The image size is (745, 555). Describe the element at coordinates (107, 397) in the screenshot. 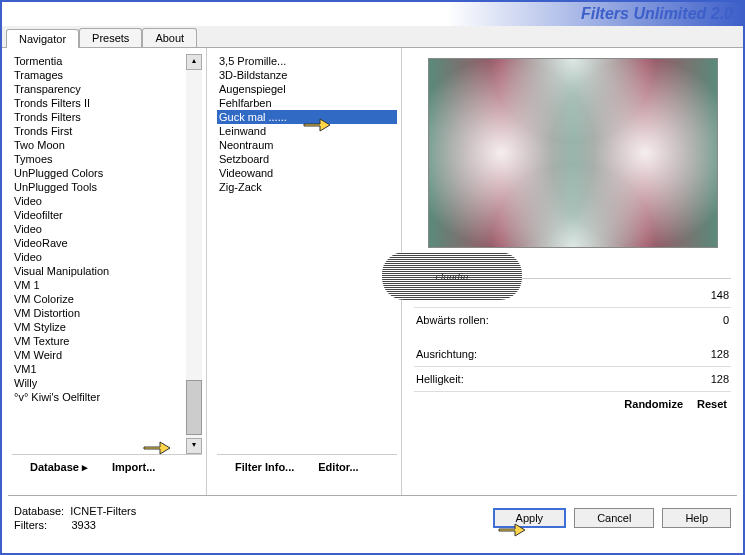

I see `list-item: °v° Kiwi's Oelfilter` at that location.